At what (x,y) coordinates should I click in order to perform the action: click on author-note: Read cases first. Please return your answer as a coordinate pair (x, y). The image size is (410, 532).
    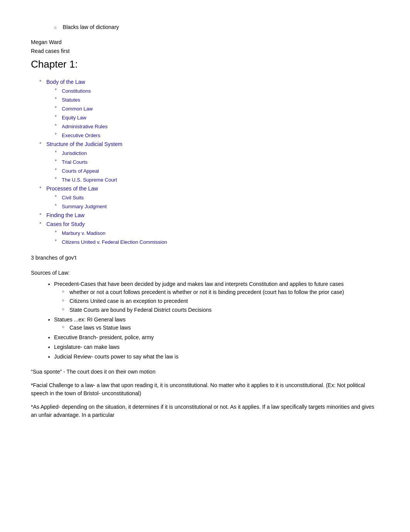
    Looking at the image, I should click on (205, 51).